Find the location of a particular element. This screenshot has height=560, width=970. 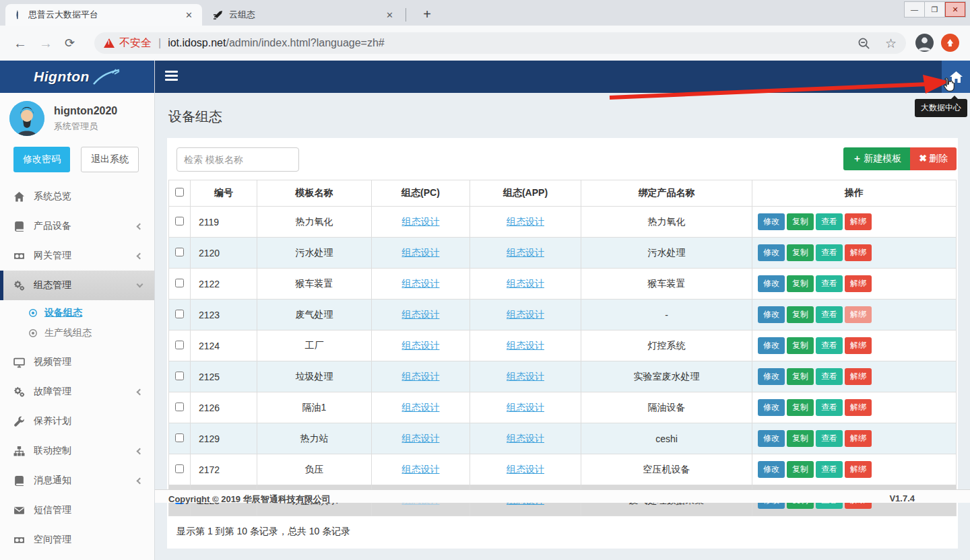

reload-icon: ⟳ is located at coordinates (70, 43).